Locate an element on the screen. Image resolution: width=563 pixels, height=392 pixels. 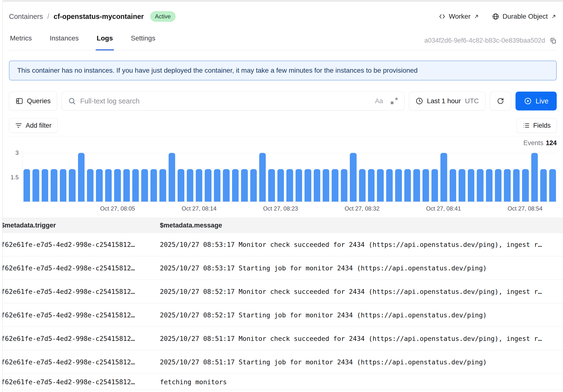
log-search-input is located at coordinates (226, 101).